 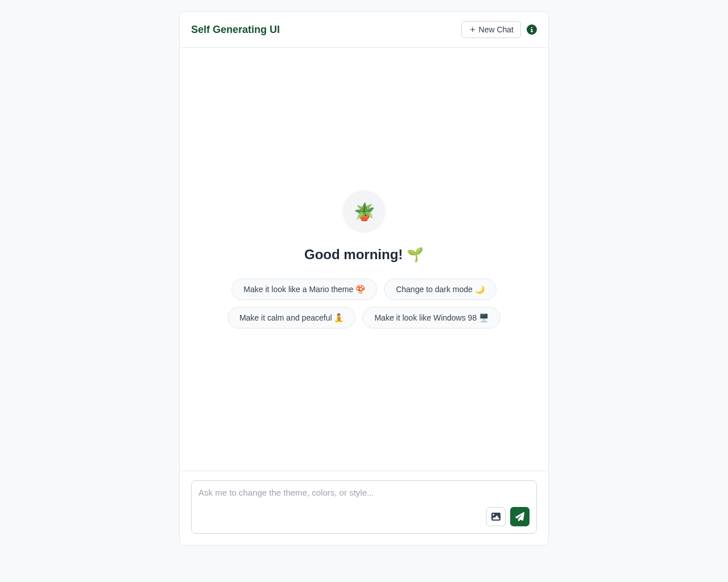 I want to click on attach-image-button, so click(x=496, y=517).